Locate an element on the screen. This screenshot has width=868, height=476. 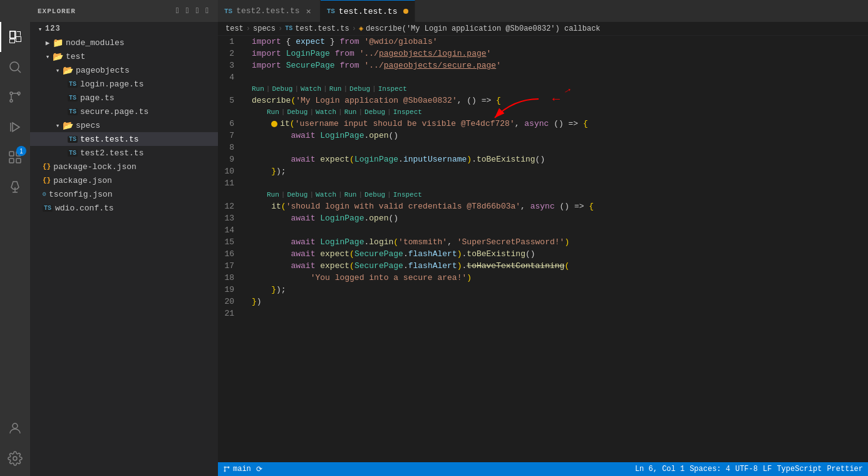
tab-label: test2.test.ts is located at coordinates (268, 11).